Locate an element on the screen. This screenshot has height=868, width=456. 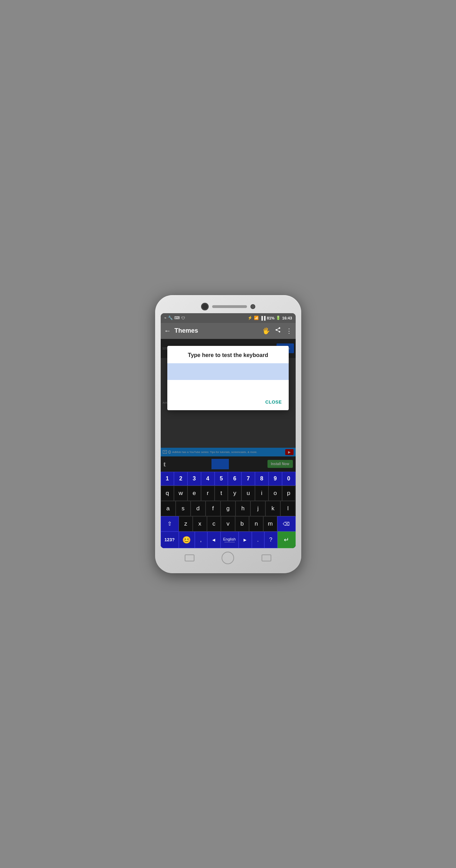
more-options-icon: ⋮ is located at coordinates (289, 331).